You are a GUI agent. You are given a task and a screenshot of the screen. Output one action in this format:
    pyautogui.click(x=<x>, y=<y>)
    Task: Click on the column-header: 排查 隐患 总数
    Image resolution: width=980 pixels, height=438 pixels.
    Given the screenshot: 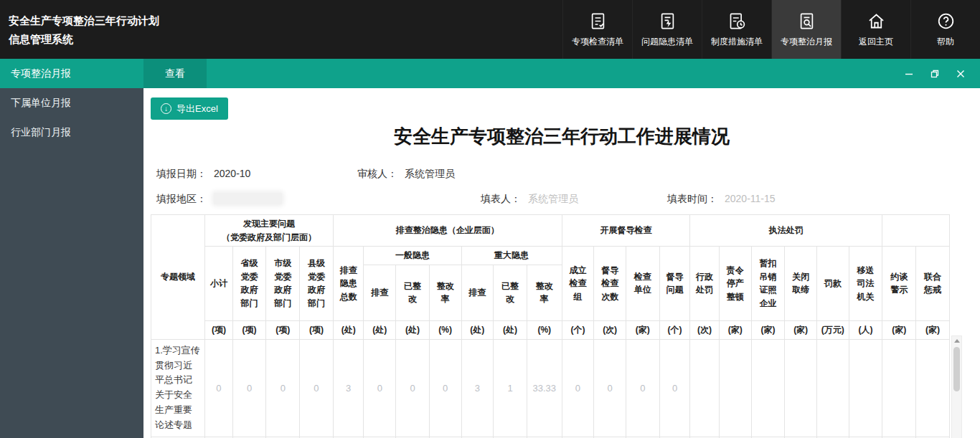 What is the action you would take?
    pyautogui.click(x=349, y=284)
    